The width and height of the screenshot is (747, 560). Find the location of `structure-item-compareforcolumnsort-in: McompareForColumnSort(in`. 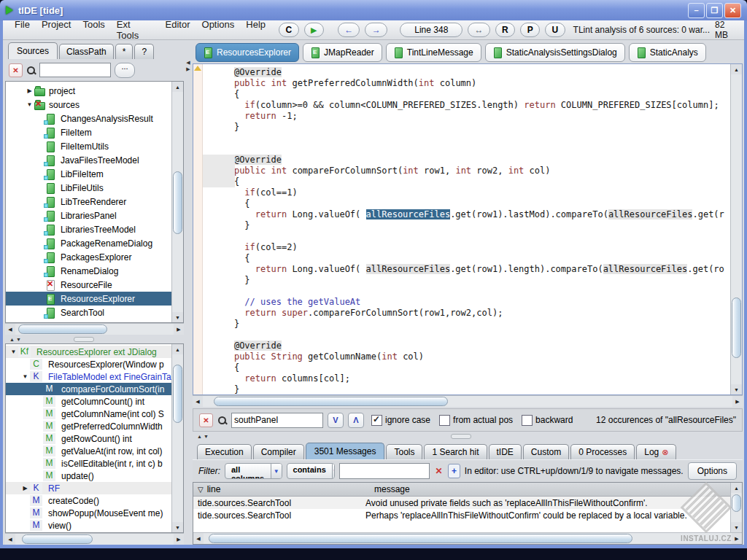

structure-item-compareforcolumnsort-in: McompareForColumnSort(in is located at coordinates (89, 389).